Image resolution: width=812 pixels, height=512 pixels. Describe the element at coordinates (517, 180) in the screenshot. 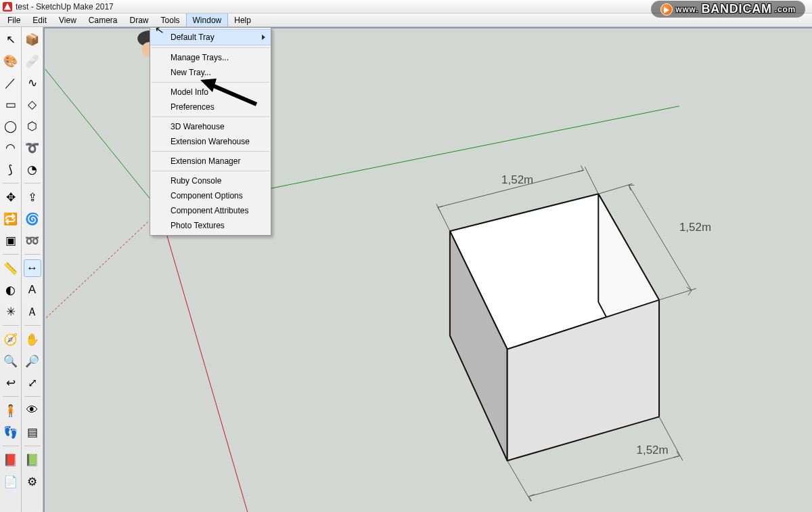

I see `dimension-label-top: 1,52m` at that location.